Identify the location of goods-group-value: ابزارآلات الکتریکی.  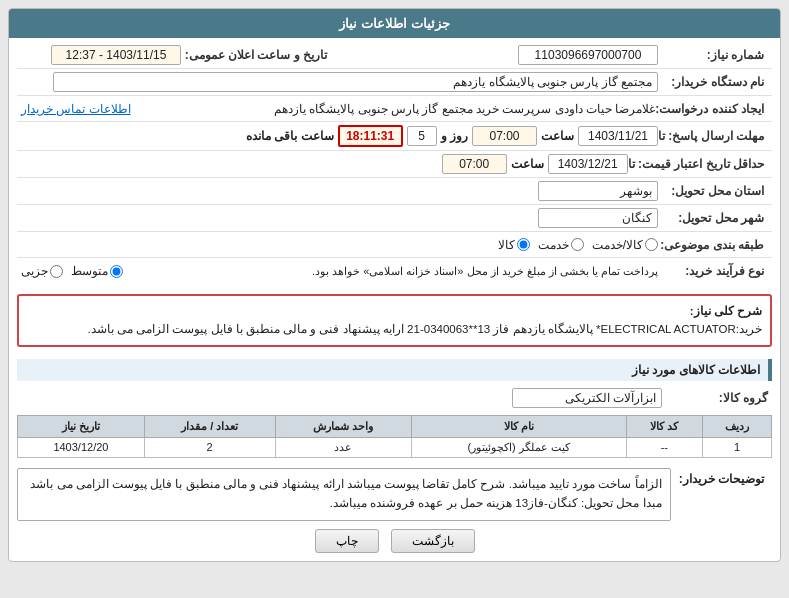
(587, 398).